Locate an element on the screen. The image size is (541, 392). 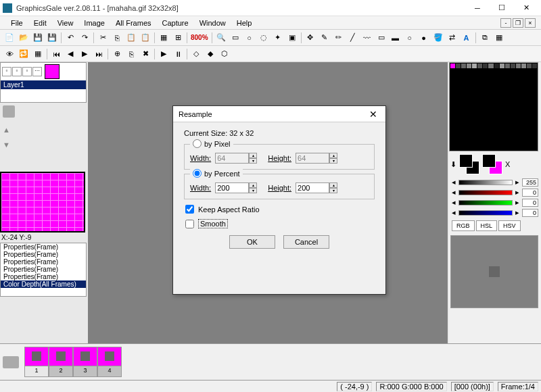
dup-frame-icon: ⎘ is located at coordinates (131, 54).